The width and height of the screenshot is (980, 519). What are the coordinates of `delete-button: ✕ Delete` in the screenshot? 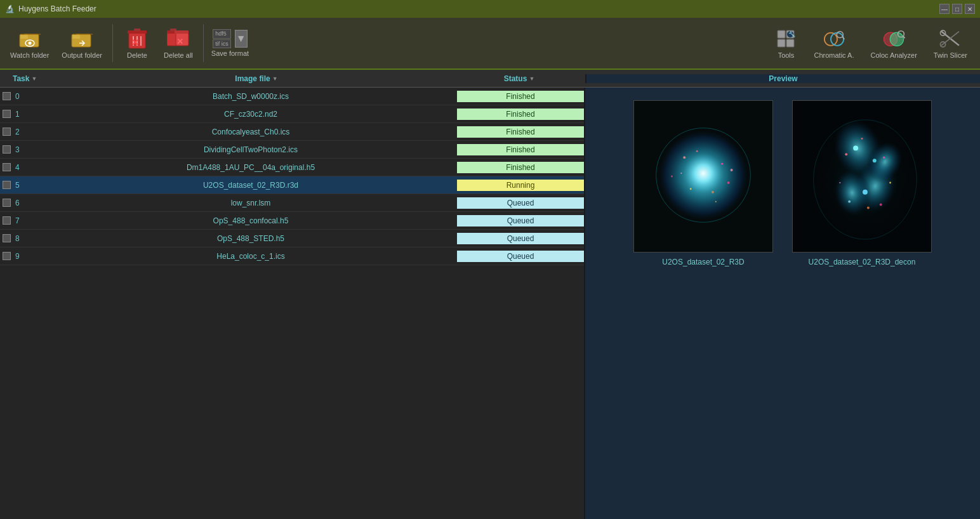 It's located at (137, 43).